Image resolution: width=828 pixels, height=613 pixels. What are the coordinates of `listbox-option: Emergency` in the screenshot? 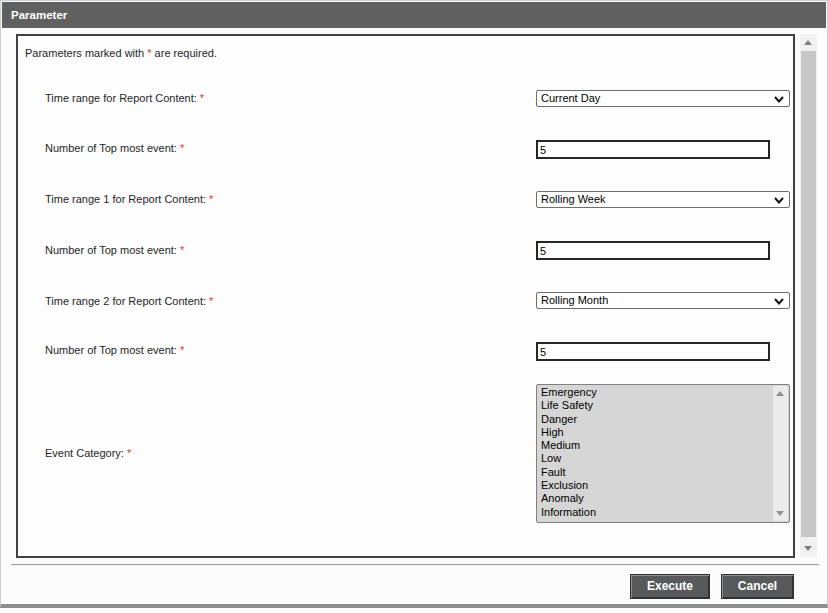 It's located at (655, 392).